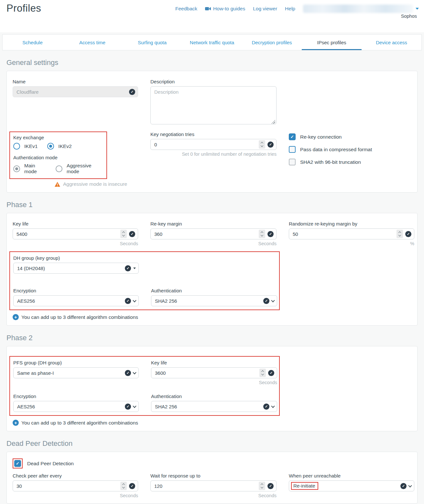 Image resolution: width=424 pixels, height=504 pixels. Describe the element at coordinates (152, 42) in the screenshot. I see `tab-surfing-quota: Surfing quota` at that location.